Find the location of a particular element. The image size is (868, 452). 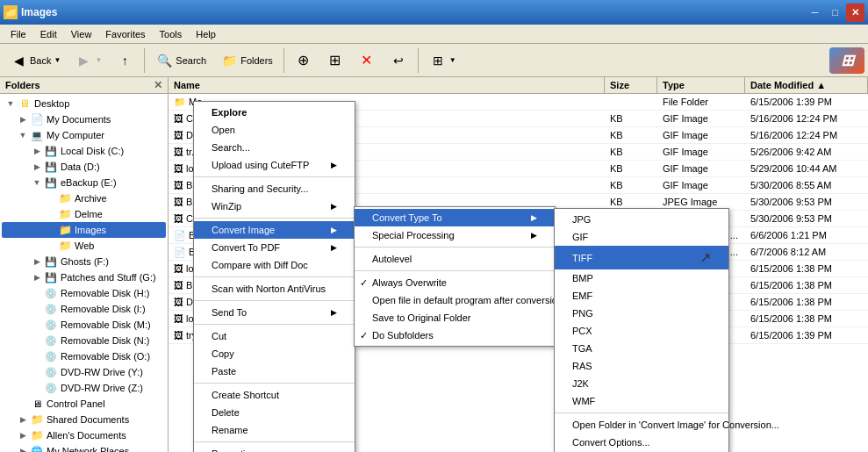

ctx-winzip: WinZip ▶ is located at coordinates (274, 206).